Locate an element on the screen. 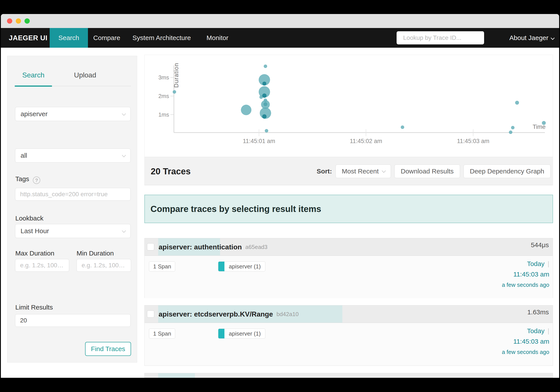 This screenshot has height=392, width=560. limit-results-label: Limit Results is located at coordinates (34, 307).